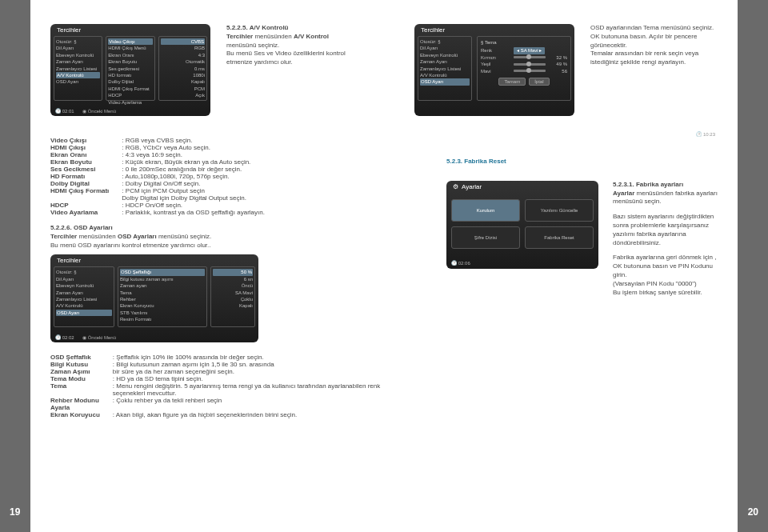 This screenshot has width=768, height=532. I want to click on spec-key: Video Çıkışı, so click(86, 141).